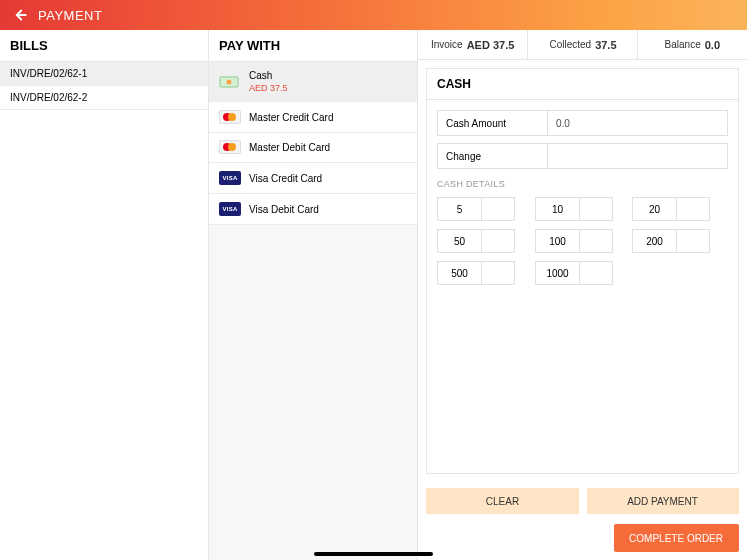 This screenshot has width=747, height=560. What do you see at coordinates (583, 156) in the screenshot?
I see `change-row: Change` at bounding box center [583, 156].